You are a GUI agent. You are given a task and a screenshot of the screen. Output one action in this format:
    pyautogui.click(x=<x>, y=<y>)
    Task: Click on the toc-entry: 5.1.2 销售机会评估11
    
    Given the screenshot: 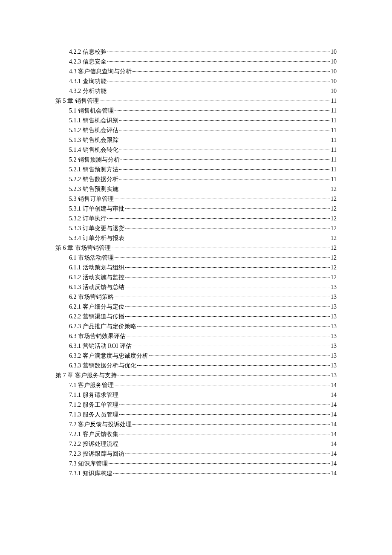 What is the action you would take?
    pyautogui.click(x=196, y=130)
    